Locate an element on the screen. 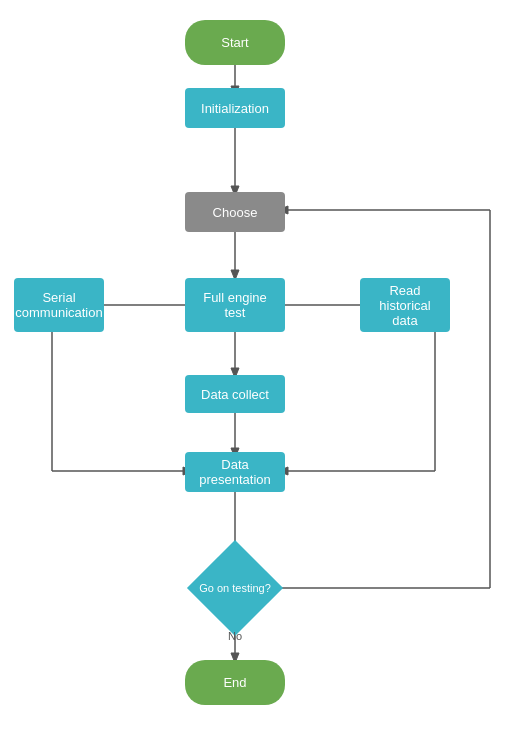 The image size is (520, 736). no-label: No is located at coordinates (235, 636).